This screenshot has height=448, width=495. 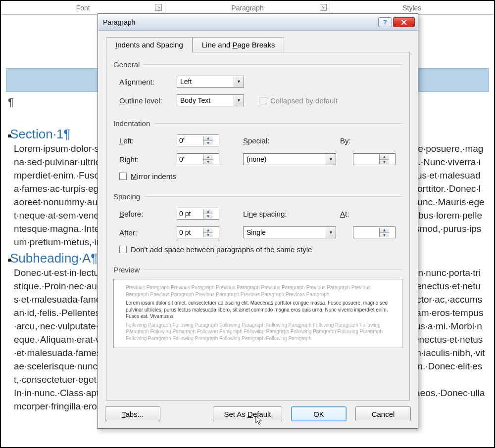 What do you see at coordinates (146, 232) in the screenshot?
I see `after-label: After:` at bounding box center [146, 232].